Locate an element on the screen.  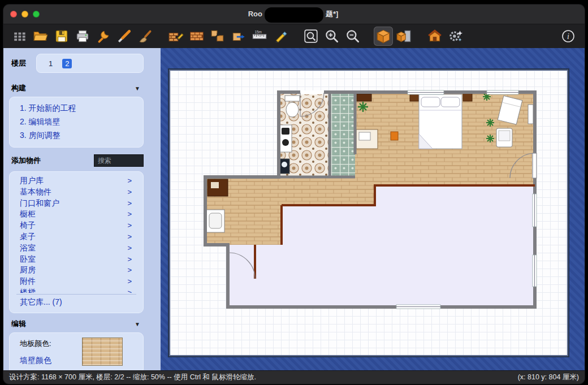
view-3d-icon is located at coordinates (383, 36).